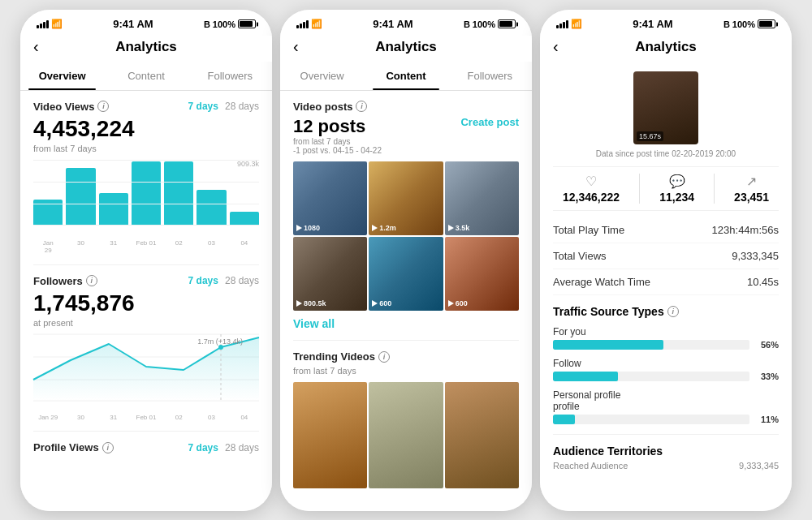 This screenshot has width=812, height=520. I want to click on x-labels-views: Jan293031Feb 01020304, so click(146, 247).